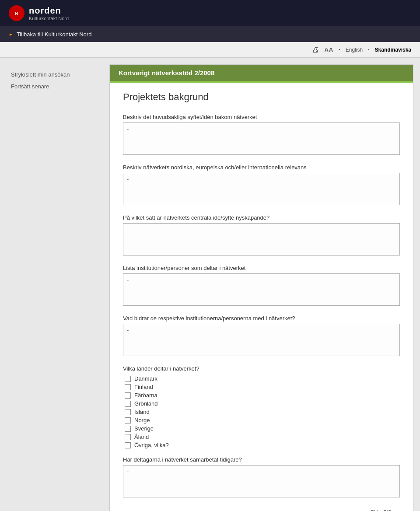 This screenshot has height=511, width=420. What do you see at coordinates (30, 87) in the screenshot?
I see `fortsatt-link: Fortsätt senare` at bounding box center [30, 87].